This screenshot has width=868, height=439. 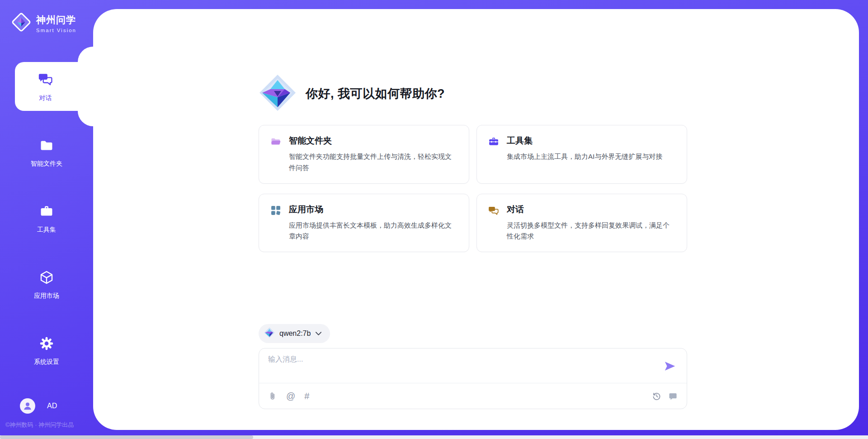 I want to click on user-row: AD, so click(x=38, y=406).